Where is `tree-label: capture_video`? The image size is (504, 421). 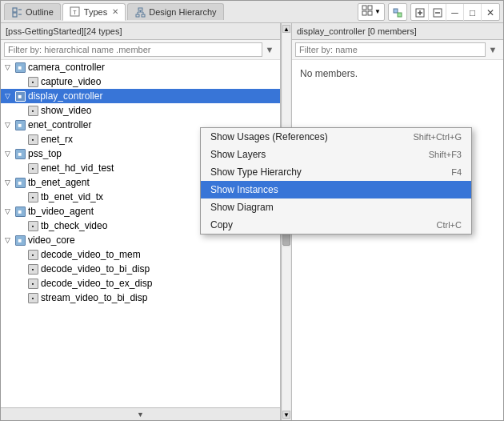
tree-label: capture_video is located at coordinates (70, 82).